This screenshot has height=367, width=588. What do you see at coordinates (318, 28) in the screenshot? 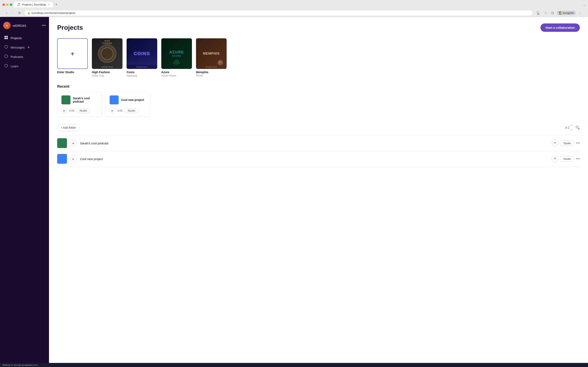
I see `page-header: Projects Start a collaboration` at bounding box center [318, 28].